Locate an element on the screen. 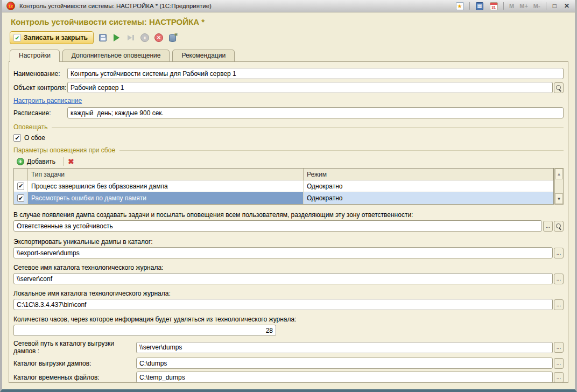 Image resolution: width=577 pixels, height=392 pixels. zone-label: В случае появления дампа создавать задач… is located at coordinates (288, 215).